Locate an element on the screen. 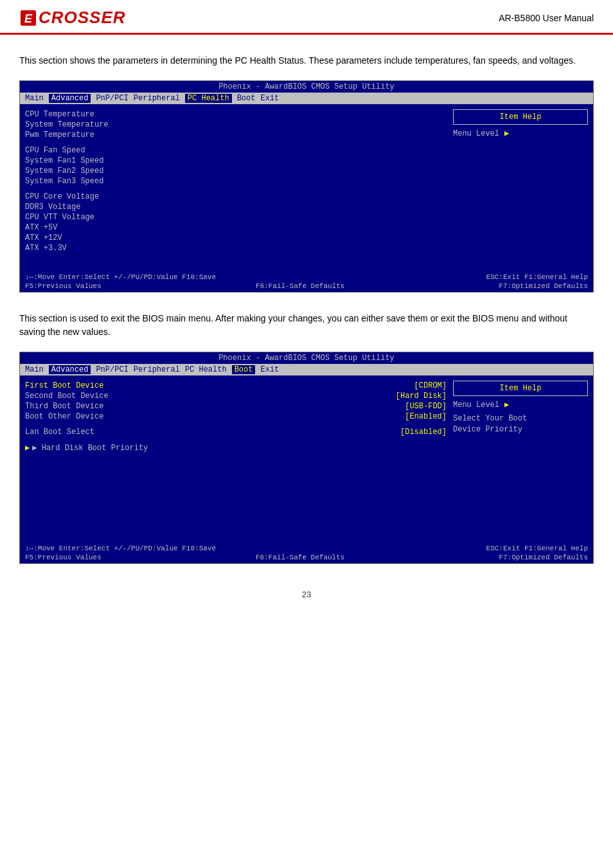 The height and width of the screenshot is (868, 613). section2-description: This section is used to exit the BIOS ma… is located at coordinates (306, 325).